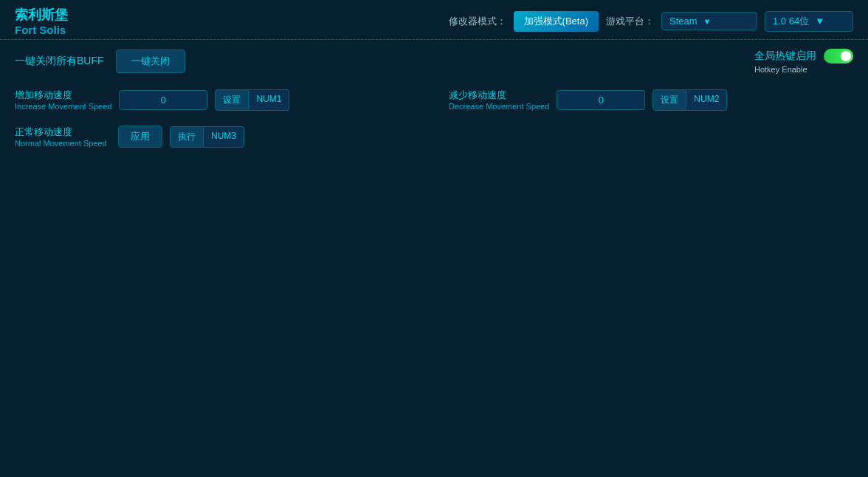  Describe the element at coordinates (707, 100) in the screenshot. I see `decrease-speed-key-badge: NUM2` at that location.